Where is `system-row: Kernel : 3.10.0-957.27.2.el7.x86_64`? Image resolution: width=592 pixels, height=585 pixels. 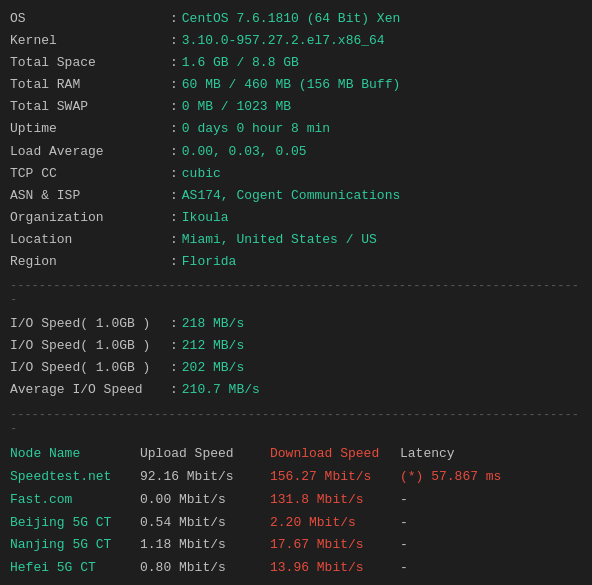
system-row: Kernel : 3.10.0-957.27.2.el7.x86_64 is located at coordinates (296, 41).